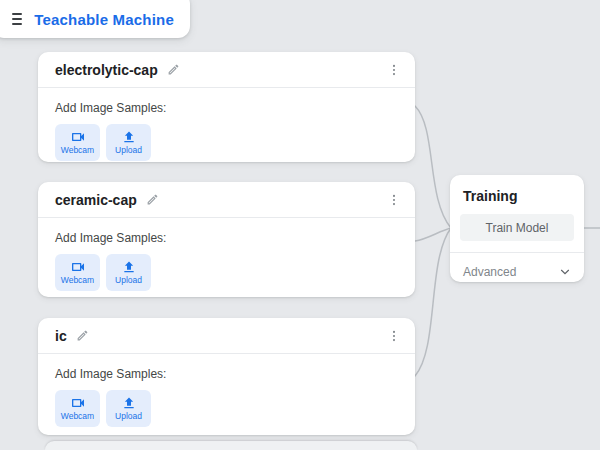  I want to click on hamburger-menu-icon, so click(17, 19).